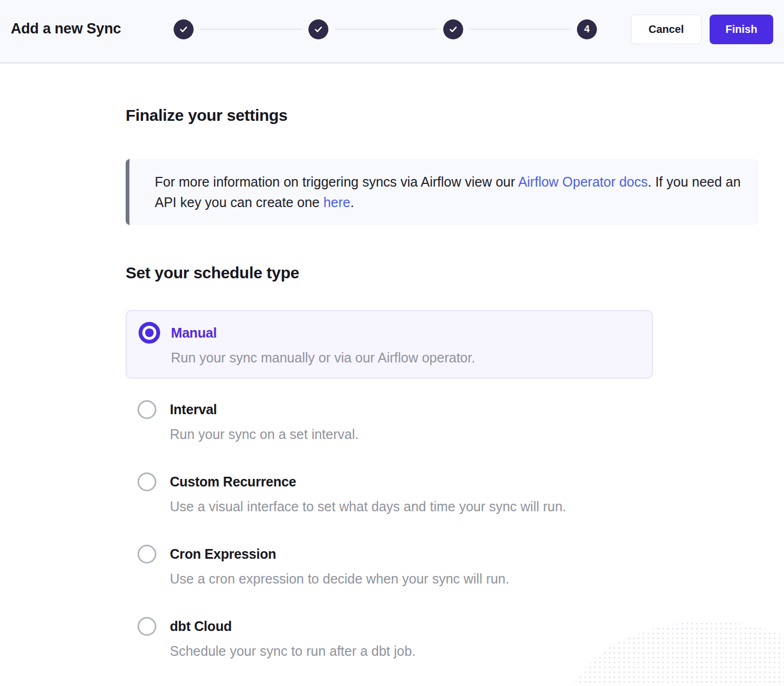 The width and height of the screenshot is (784, 686). Describe the element at coordinates (183, 29) in the screenshot. I see `stepper-step-1-complete` at that location.